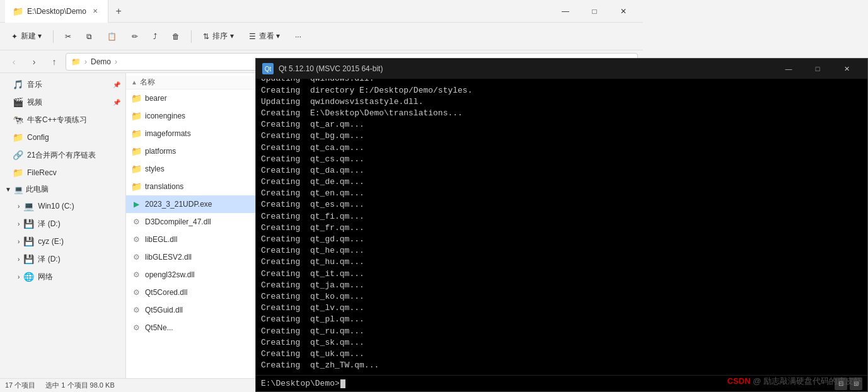  I want to click on sidebar-item-niuke: 🐄 牛客C++专项练习, so click(63, 120).